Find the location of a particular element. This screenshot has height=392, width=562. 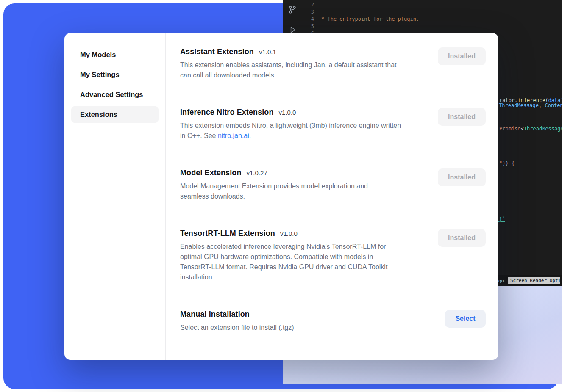

extension-row-model: Model Extension v1.0.27 Model Management… is located at coordinates (333, 185).